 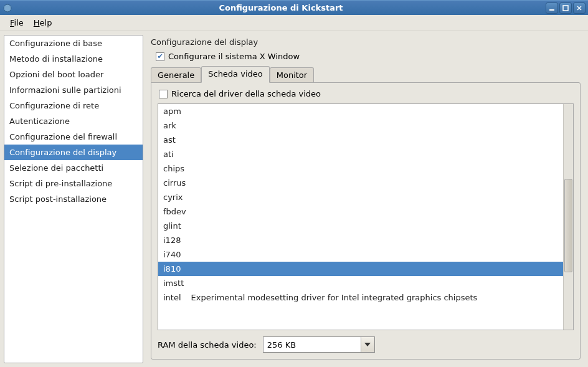 What do you see at coordinates (366, 74) in the screenshot?
I see `tabbar: GeneraleScheda videoMonitor` at bounding box center [366, 74].